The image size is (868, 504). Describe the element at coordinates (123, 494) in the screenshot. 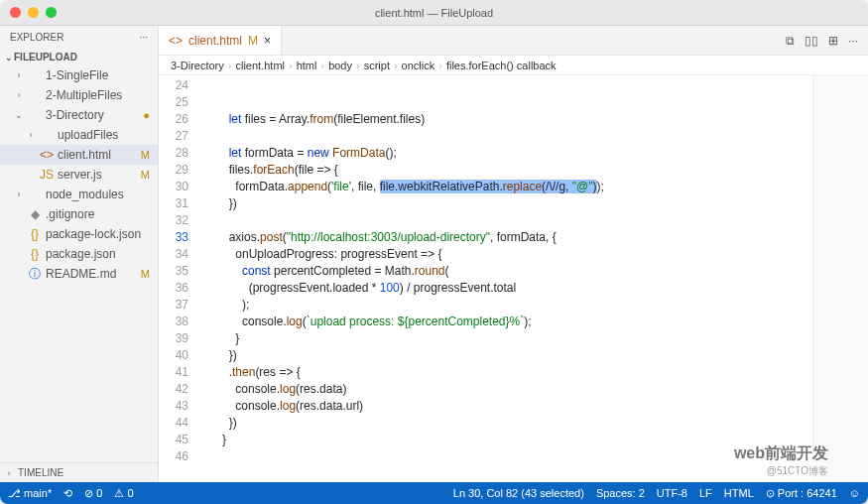

I see `warnings-count: ⚠ 0` at that location.